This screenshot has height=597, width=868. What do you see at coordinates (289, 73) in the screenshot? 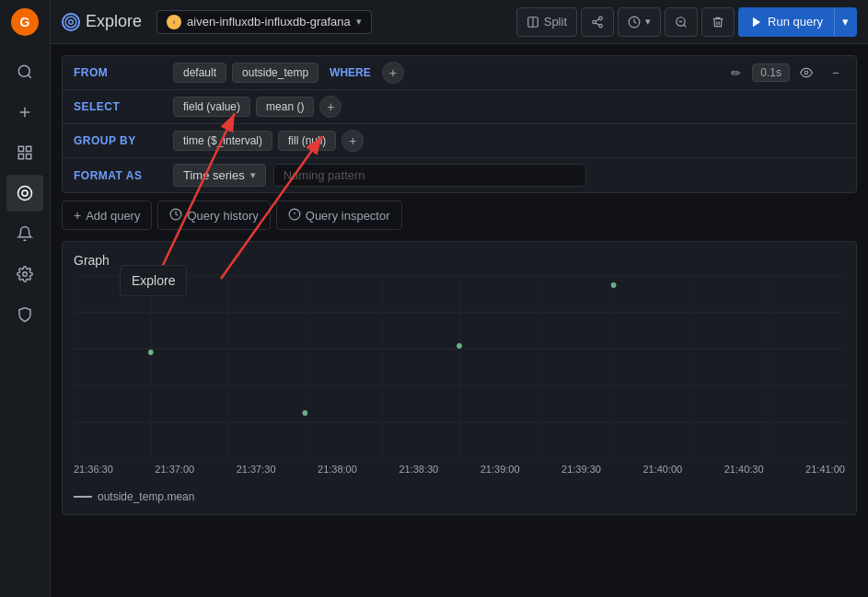
I see `from-pills: default outside_temp WHERE +` at bounding box center [289, 73].